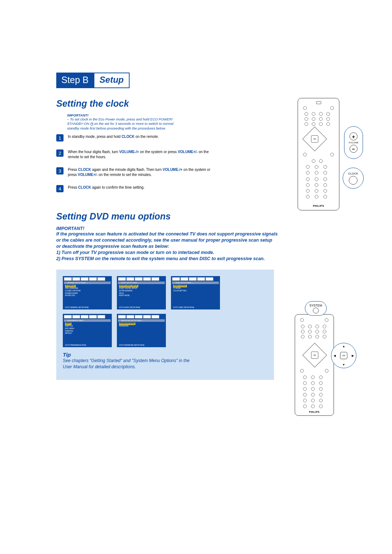  Describe the element at coordinates (60, 138) in the screenshot. I see `step-num-1: 1` at that location.